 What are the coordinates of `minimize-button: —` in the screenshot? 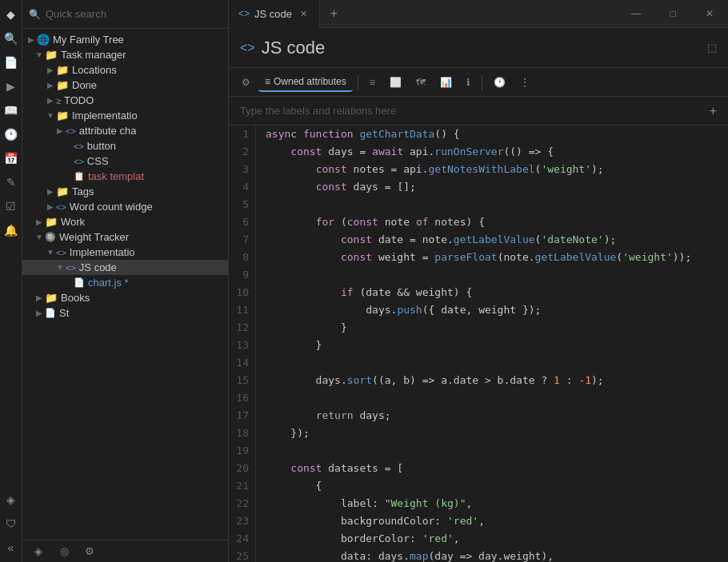 It's located at (636, 14).